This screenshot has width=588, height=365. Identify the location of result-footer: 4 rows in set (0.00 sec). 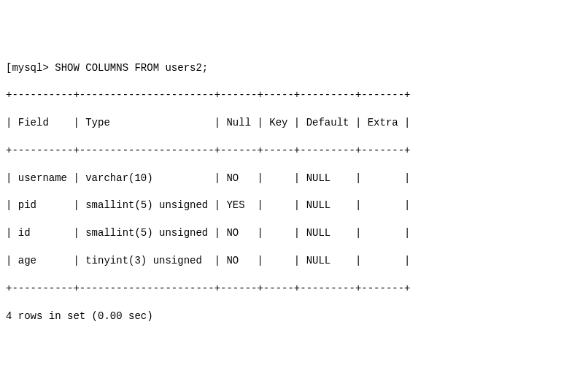
(294, 317).